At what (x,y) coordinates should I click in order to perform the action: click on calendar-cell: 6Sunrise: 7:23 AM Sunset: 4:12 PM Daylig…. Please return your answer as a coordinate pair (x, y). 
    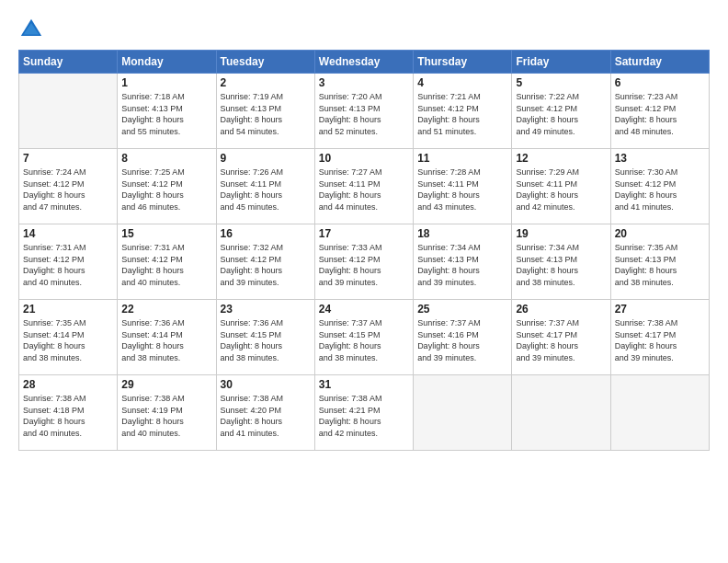
    Looking at the image, I should click on (660, 111).